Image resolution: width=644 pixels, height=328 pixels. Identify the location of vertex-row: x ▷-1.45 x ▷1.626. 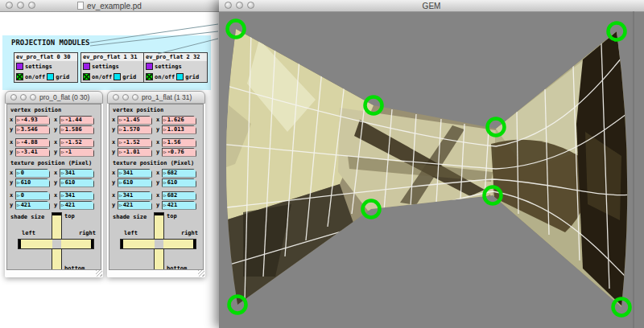
(156, 120).